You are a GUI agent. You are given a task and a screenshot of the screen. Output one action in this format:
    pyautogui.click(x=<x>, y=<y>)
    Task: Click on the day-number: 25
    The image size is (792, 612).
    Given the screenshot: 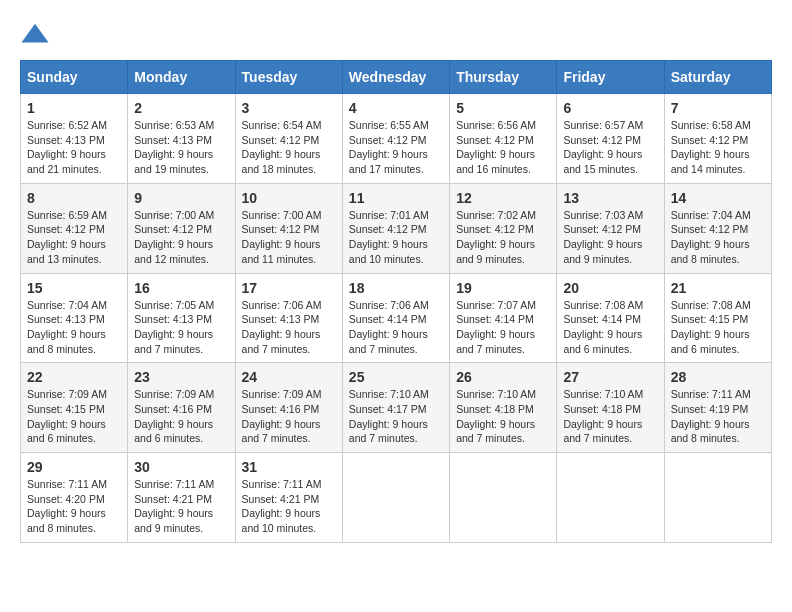 What is the action you would take?
    pyautogui.click(x=396, y=377)
    